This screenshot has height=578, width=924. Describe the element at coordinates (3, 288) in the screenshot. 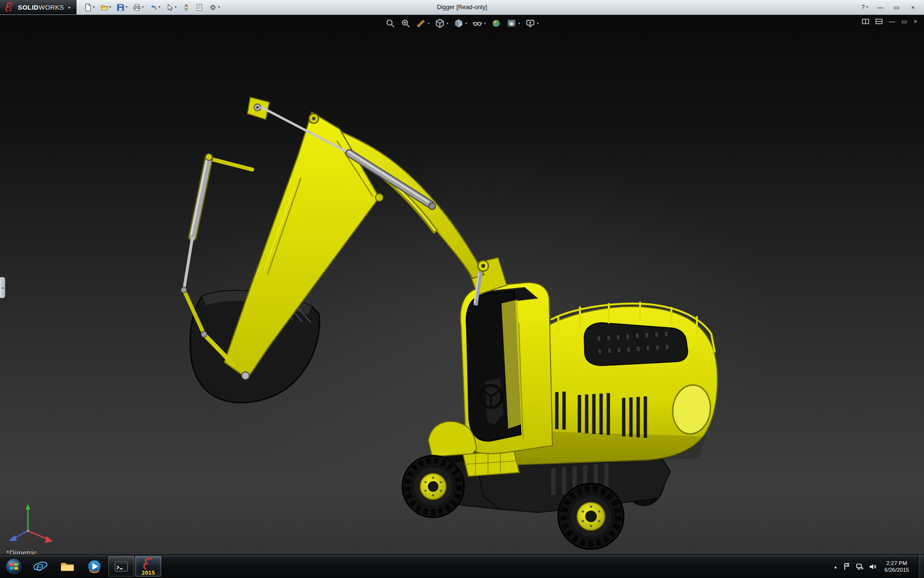

I see `feature-tree-collapse-tab: ◂` at that location.